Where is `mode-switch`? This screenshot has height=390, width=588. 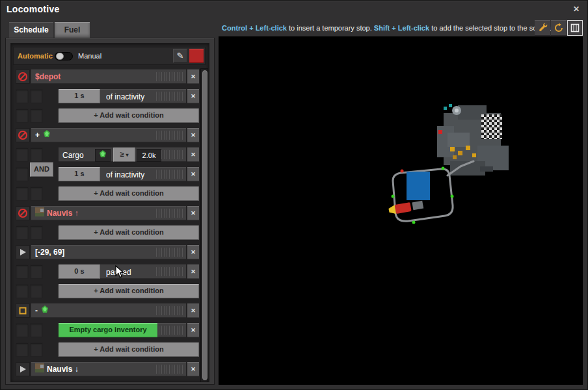
mode-switch is located at coordinates (64, 56).